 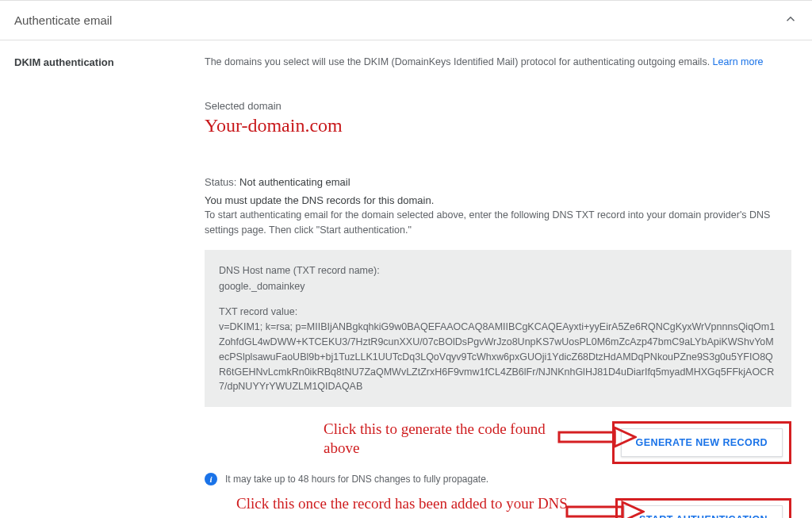 I want to click on update-instruction: To start authenticating email for the do…, so click(x=498, y=223).